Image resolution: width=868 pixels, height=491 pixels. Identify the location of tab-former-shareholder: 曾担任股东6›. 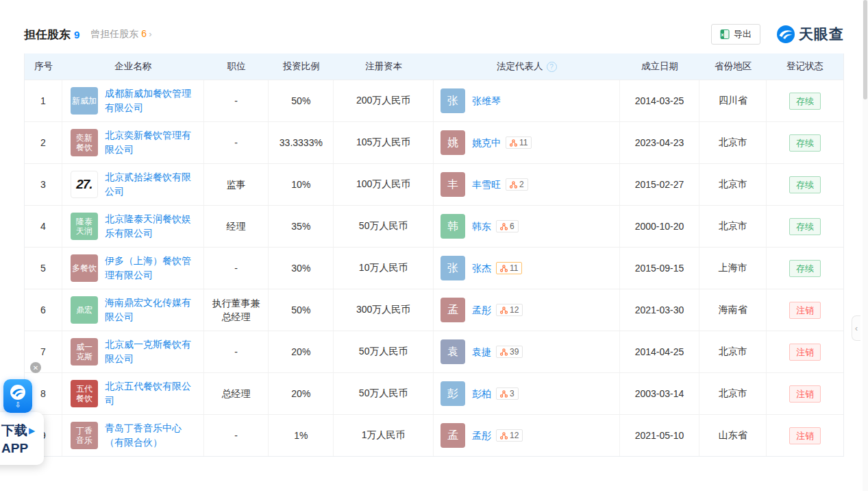
(121, 34).